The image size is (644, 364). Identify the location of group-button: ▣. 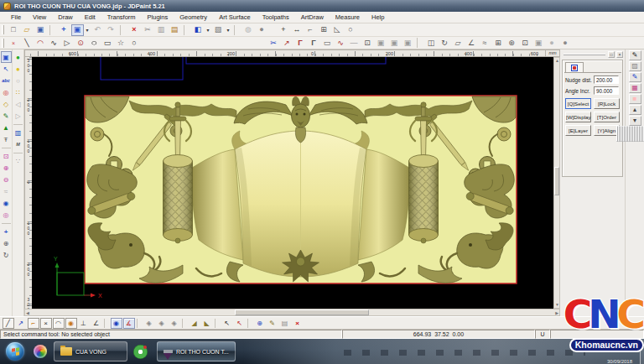
(538, 43).